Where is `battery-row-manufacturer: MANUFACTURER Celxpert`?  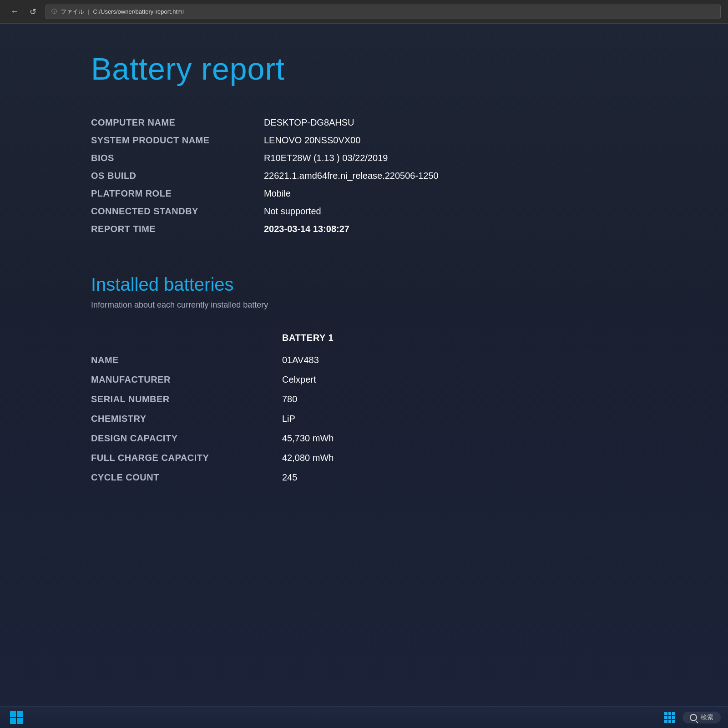
battery-row-manufacturer: MANUFACTURER Celxpert is located at coordinates (364, 379).